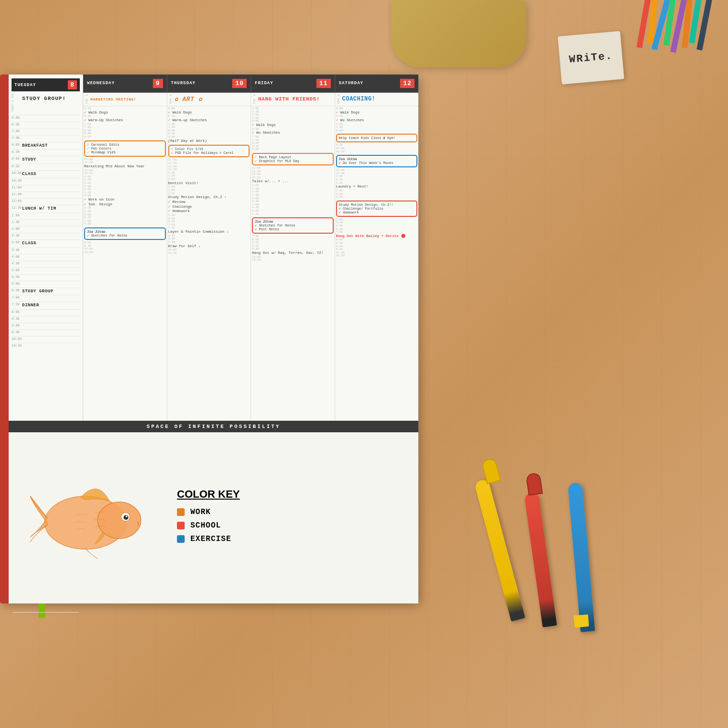 This screenshot has width=728, height=728. Describe the element at coordinates (113, 100) in the screenshot. I see `wednesday-priority: MARKETING MEETING!` at that location.